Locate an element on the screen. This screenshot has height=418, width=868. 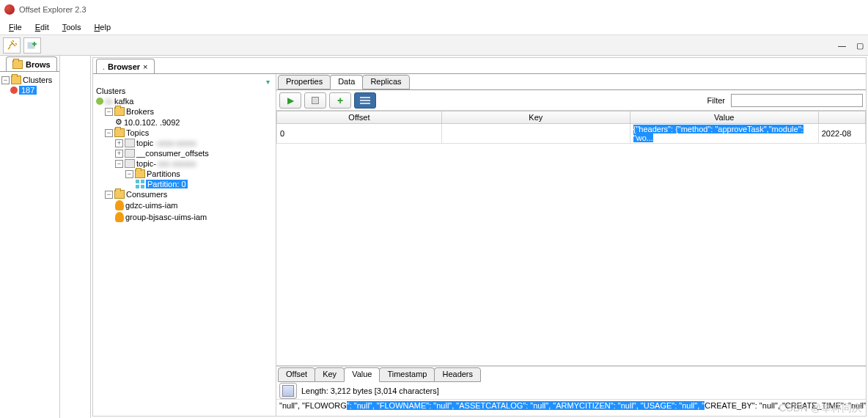
tree-cluster: xxkafka is located at coordinates (185, 101).